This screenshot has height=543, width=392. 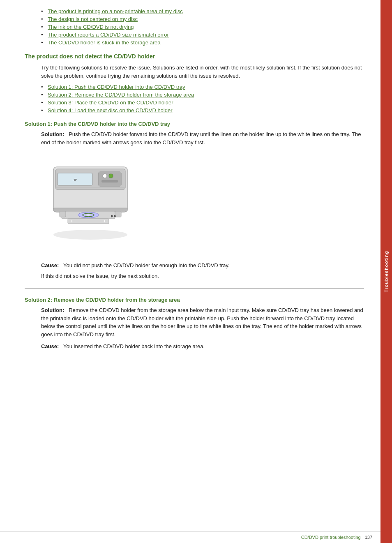 What do you see at coordinates (203, 322) in the screenshot?
I see `solution-2-text: Solution: Remove the CD/DVD holder from …` at bounding box center [203, 322].